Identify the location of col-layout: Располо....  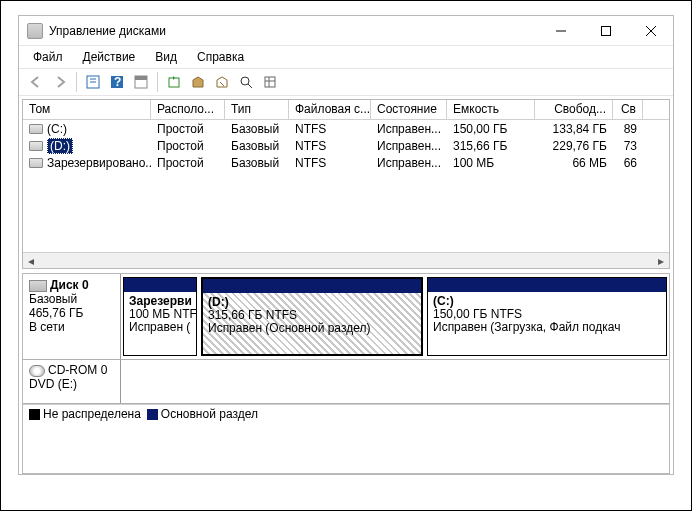
(188, 110).